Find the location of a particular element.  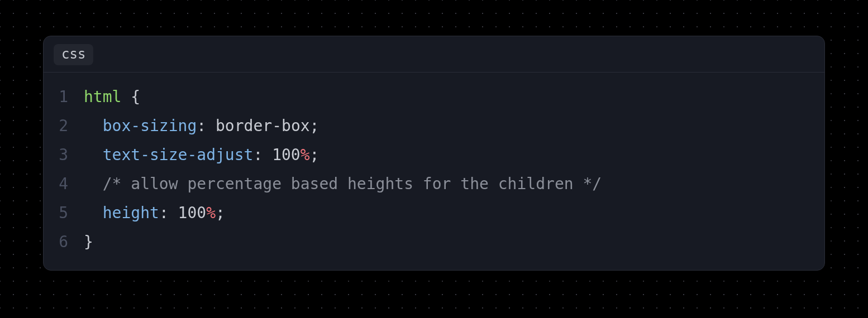

line-content: box-sizing: border-box; is located at coordinates (454, 126).